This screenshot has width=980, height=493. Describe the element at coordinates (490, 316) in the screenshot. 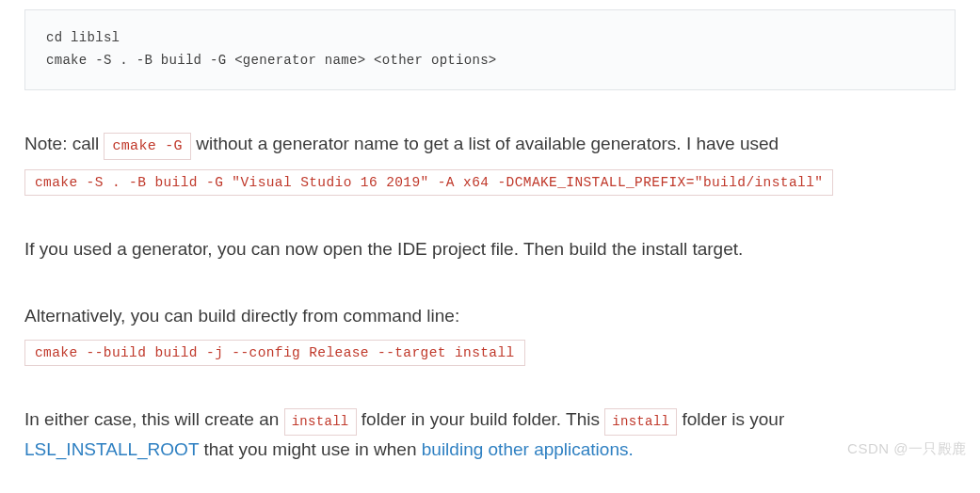

I see `paragraph-alt: Alternatively, you can build directly fr…` at that location.